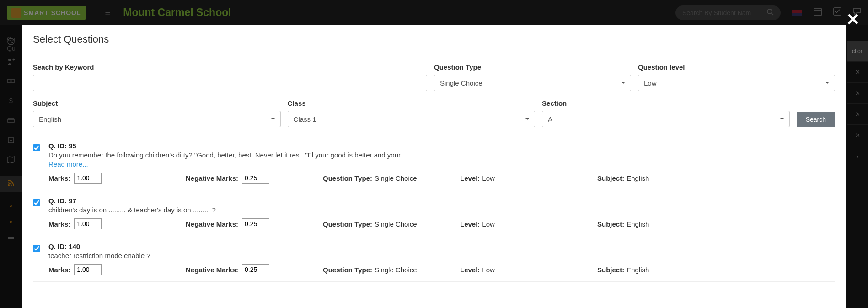  I want to click on filter-row-2: Subject English Class Class 1 Section A …, so click(434, 113).